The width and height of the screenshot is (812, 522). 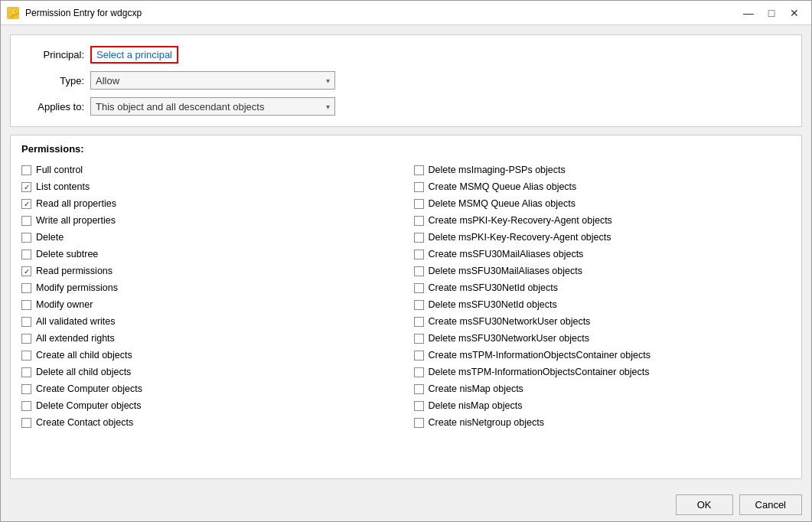 What do you see at coordinates (603, 338) in the screenshot?
I see `permission-item: Delete msSFU30NetworkUser objects` at bounding box center [603, 338].